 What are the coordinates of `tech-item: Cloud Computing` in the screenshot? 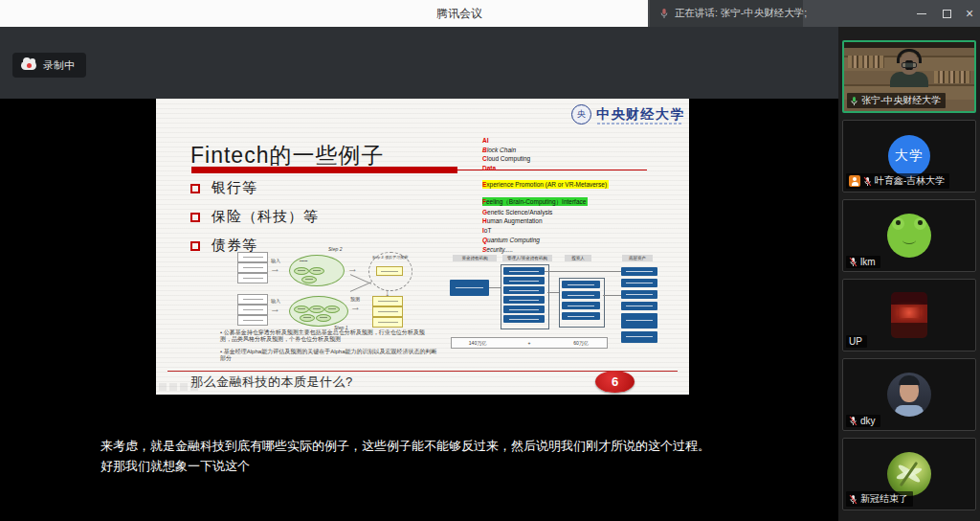 It's located at (586, 159).